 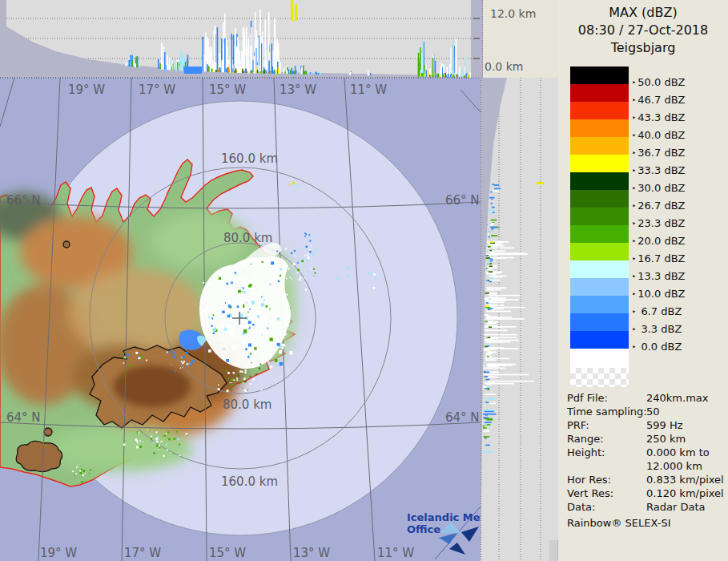 What do you see at coordinates (658, 276) in the screenshot?
I see `dbz-scale-label: ‣13.3 dBZ` at bounding box center [658, 276].